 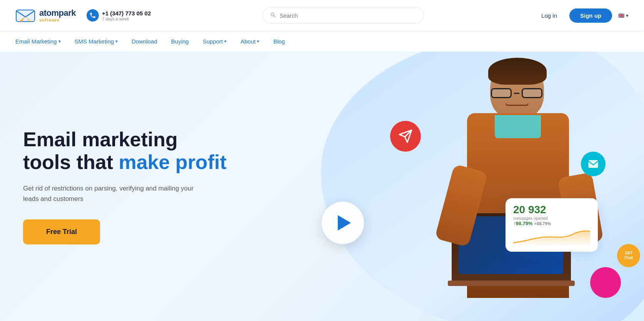 I want to click on language-selector: 🇬🇧 ▾, so click(x=623, y=15).